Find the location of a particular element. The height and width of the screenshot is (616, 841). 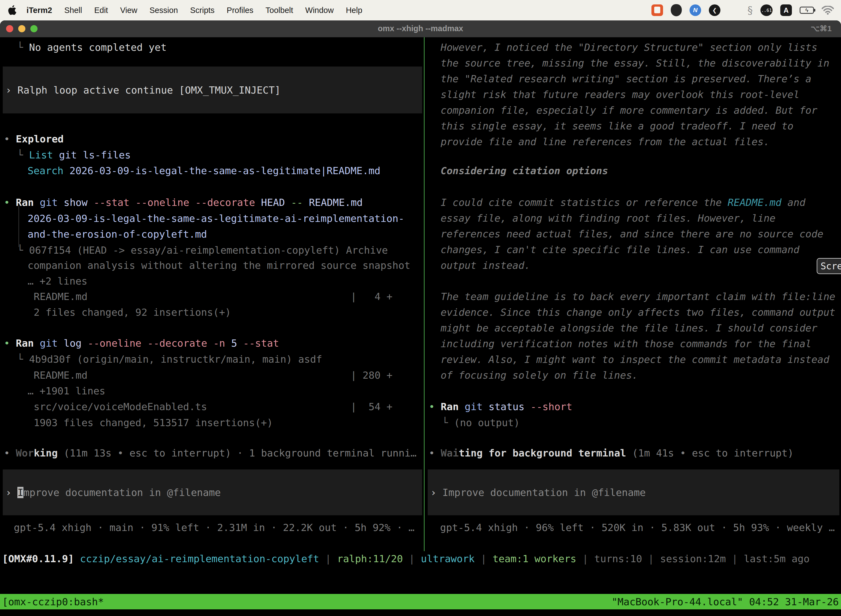

ralph-banner: › Ralph loop active continue [OMX_TMUX_I… is located at coordinates (212, 90).